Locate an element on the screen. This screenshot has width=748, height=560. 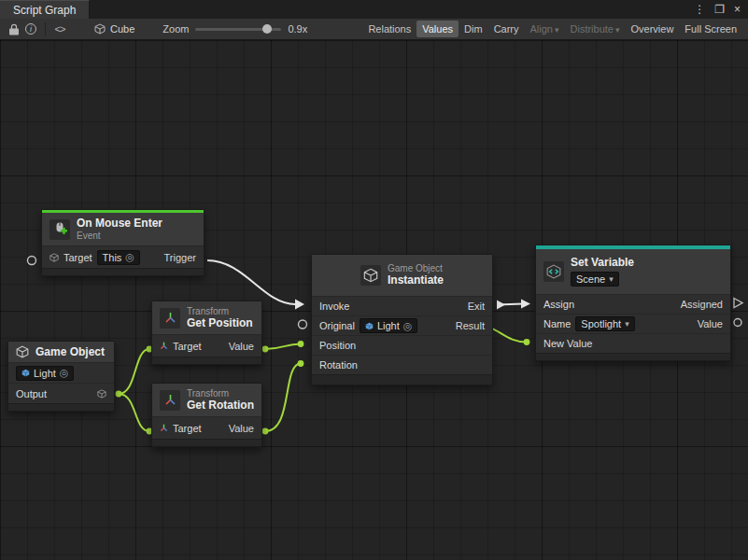
node-on-mouse-enter: On Mouse Enter Event Target This ◎ Trigg… is located at coordinates (123, 243).